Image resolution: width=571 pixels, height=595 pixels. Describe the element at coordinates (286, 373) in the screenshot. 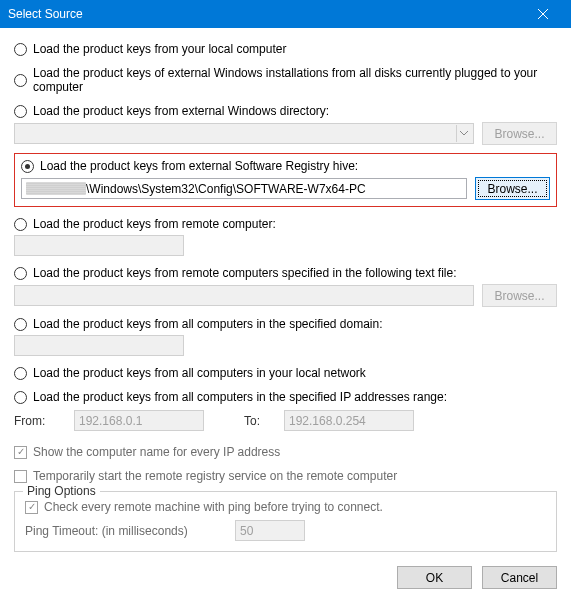

I see `option-local-net: Load the product keys from all computers…` at that location.